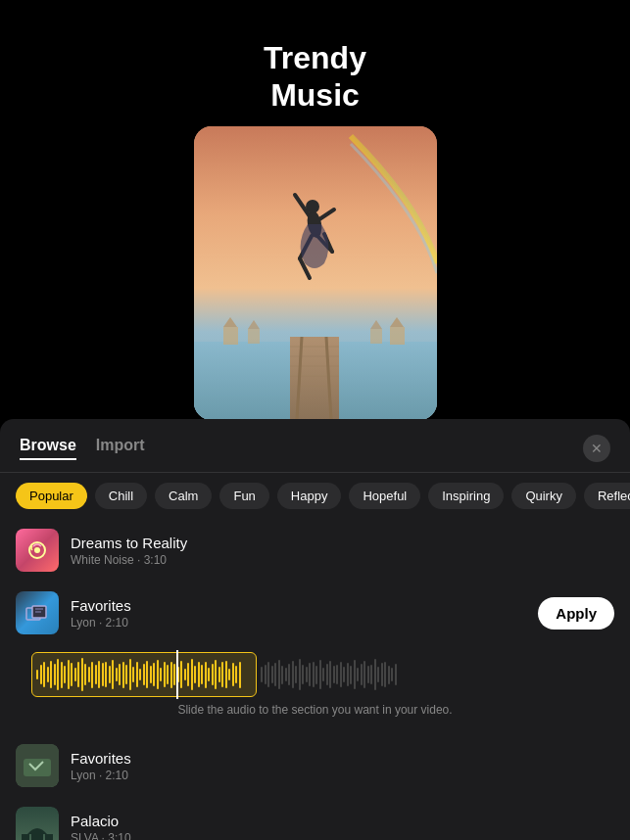 Image resolution: width=630 pixels, height=840 pixels. What do you see at coordinates (37, 550) in the screenshot?
I see `track-thumbnail` at bounding box center [37, 550].